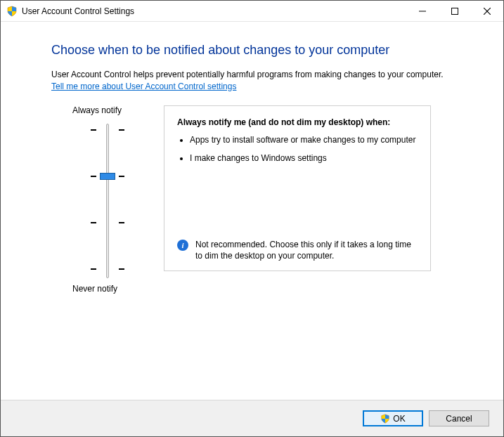  What do you see at coordinates (108, 201) in the screenshot?
I see `notification-slider` at bounding box center [108, 201].